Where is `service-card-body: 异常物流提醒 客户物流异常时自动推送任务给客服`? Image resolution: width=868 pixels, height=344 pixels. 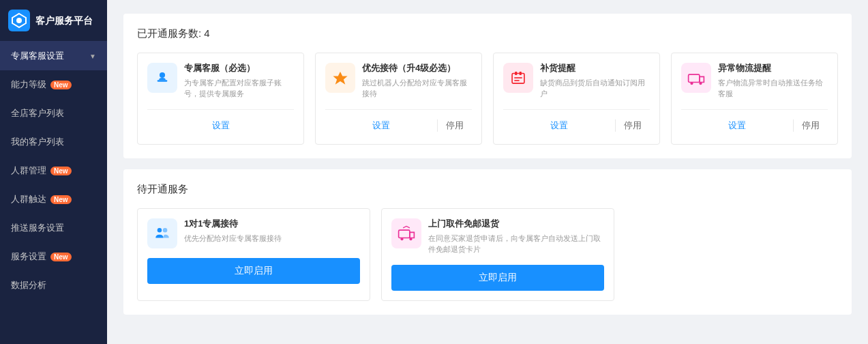
service-card-body: 异常物流提醒 客户物流异常时自动推送任务给客服 is located at coordinates (754, 81).